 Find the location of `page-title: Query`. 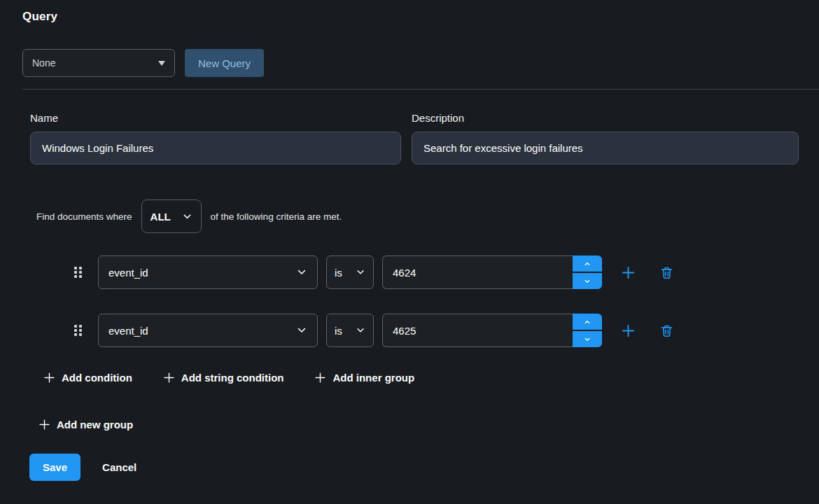

page-title: Query is located at coordinates (421, 17).